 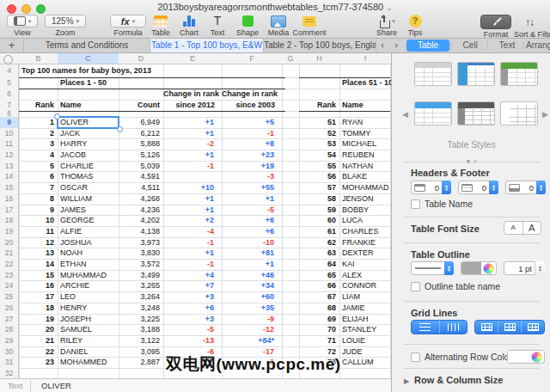 What do you see at coordinates (252, 320) in the screenshot?
I see `change-2003-cell: -9` at bounding box center [252, 320].